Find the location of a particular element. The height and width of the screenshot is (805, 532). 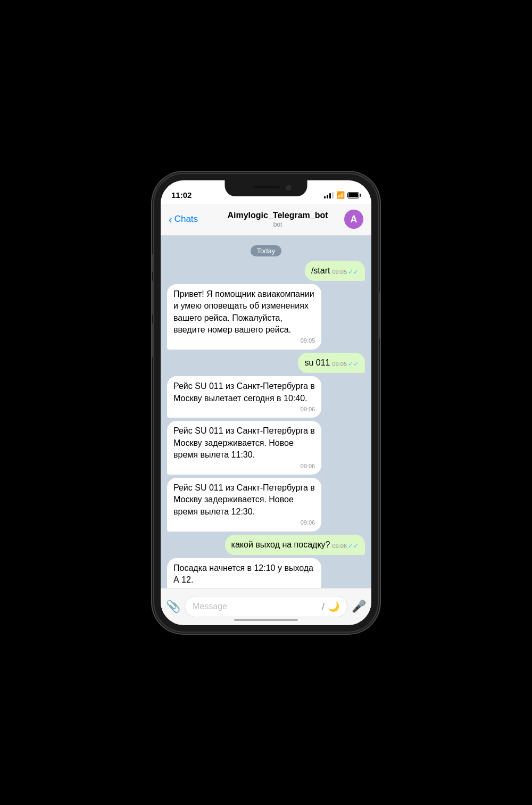

message-bubble: Посадка начнется в 12:10 у выхода А 12. … is located at coordinates (244, 573).